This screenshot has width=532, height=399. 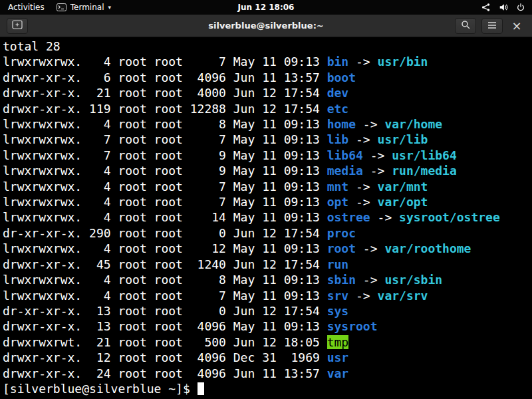 What do you see at coordinates (342, 233) in the screenshot?
I see `file-name: proc` at bounding box center [342, 233].